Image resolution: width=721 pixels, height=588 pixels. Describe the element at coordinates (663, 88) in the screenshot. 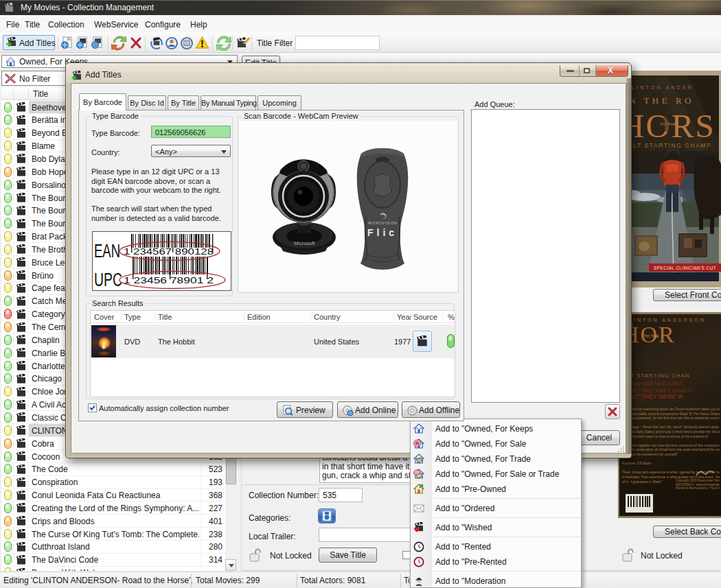

I see `svg-text: LINTON ANDER` at that location.